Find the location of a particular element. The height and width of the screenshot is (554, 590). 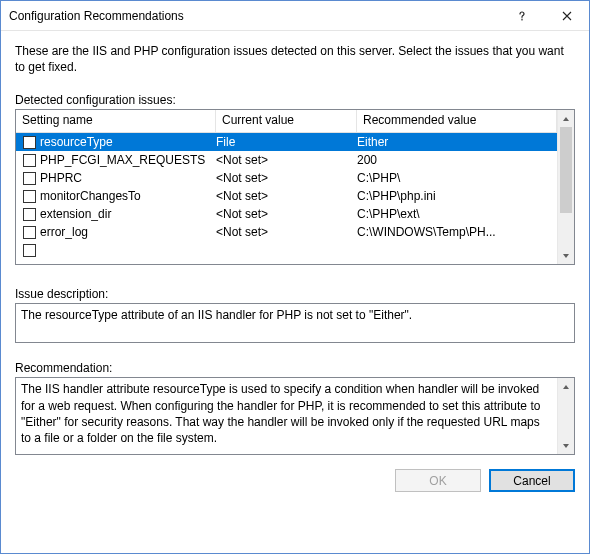

close-icon is located at coordinates (567, 16).